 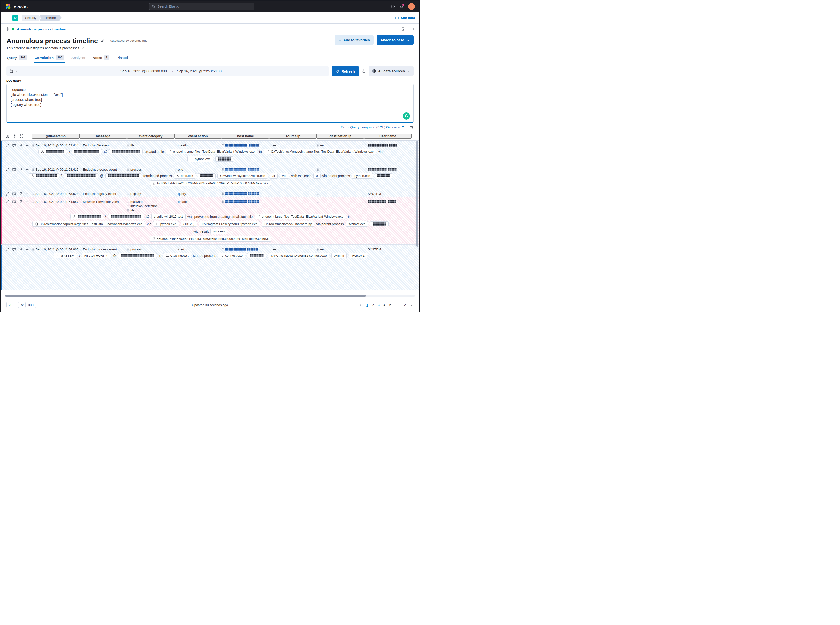 I want to click on event-badge: -ForceV1, so click(x=358, y=256).